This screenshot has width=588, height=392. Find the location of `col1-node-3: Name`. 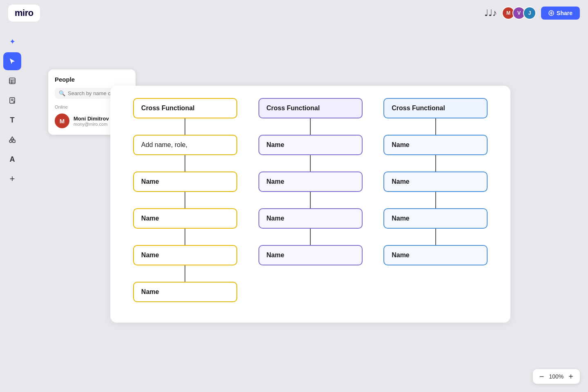

col1-node-3: Name is located at coordinates (185, 255).